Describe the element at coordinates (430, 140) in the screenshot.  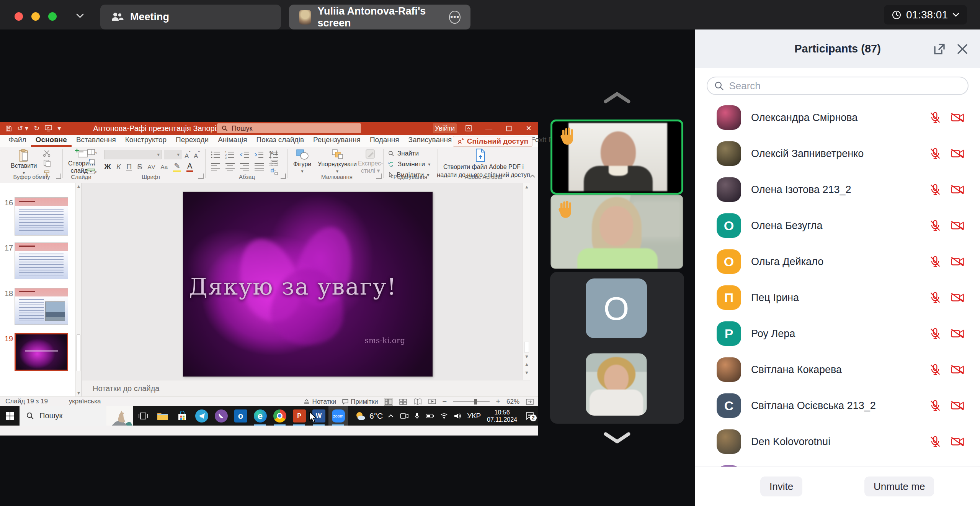
I see `ribbon-tab-записування: Записування` at that location.